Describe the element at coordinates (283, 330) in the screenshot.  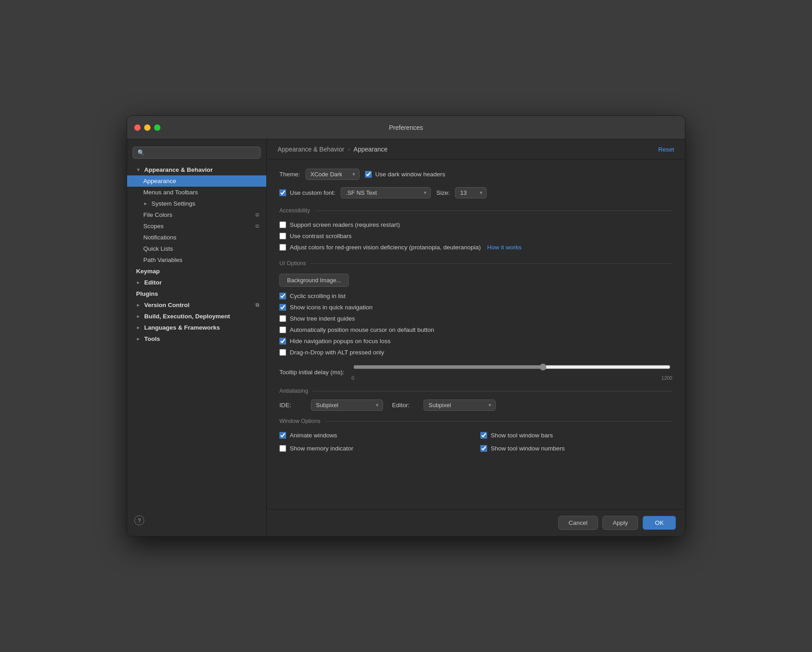
I see `auto-position-mouse-checkbox` at that location.